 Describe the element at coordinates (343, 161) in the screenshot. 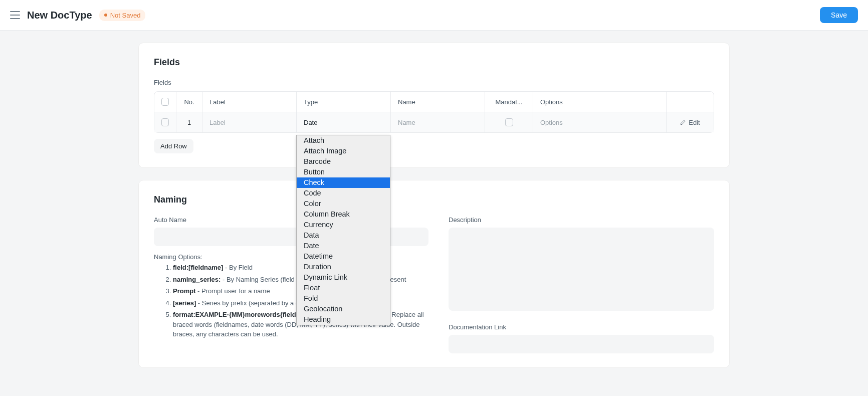

I see `dropdown-item: Barcode` at that location.